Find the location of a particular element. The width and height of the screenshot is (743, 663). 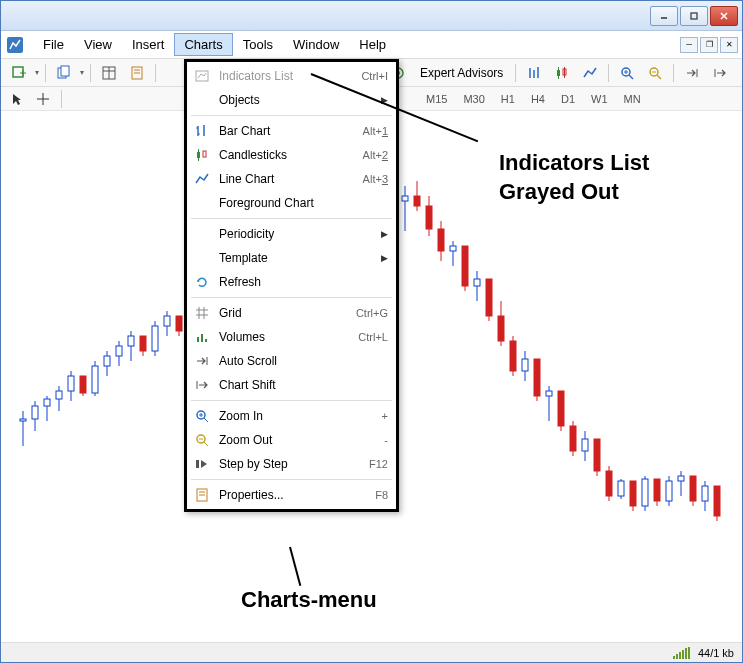

menu-view: View is located at coordinates (98, 44).